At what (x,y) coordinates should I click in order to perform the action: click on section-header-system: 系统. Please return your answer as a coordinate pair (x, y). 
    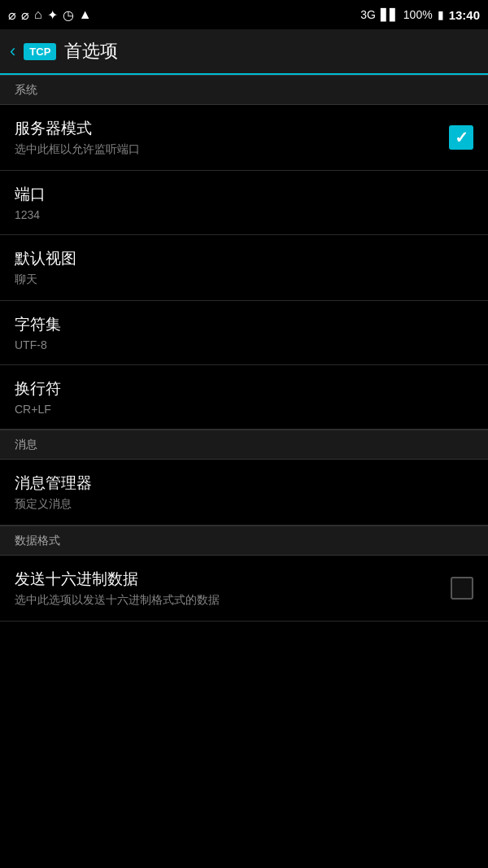
    Looking at the image, I should click on (244, 89).